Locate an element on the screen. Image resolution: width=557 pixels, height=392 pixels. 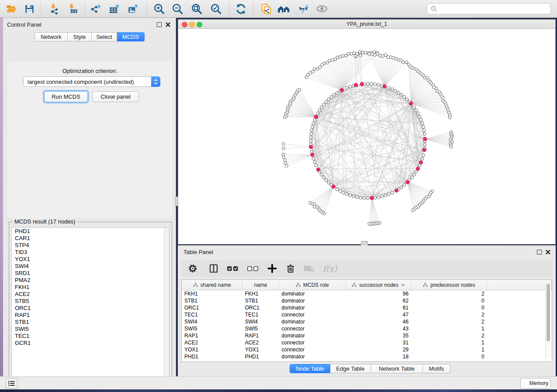
zoom-selected-button is located at coordinates (216, 9).